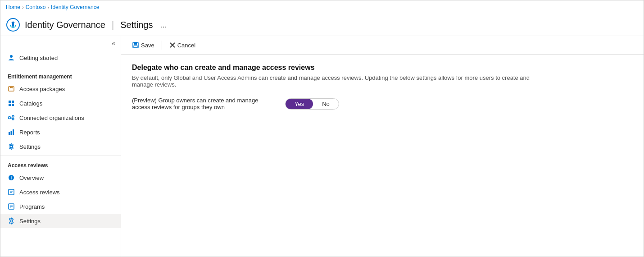  I want to click on save-label: Save, so click(148, 45).